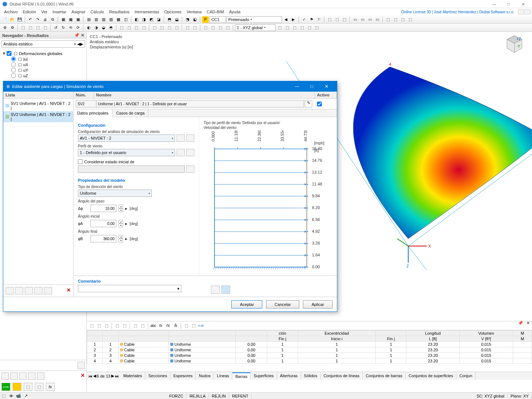 This screenshot has height=399, width=532. Describe the element at coordinates (186, 326) in the screenshot. I see `tt-icon-12: ⬚` at that location.